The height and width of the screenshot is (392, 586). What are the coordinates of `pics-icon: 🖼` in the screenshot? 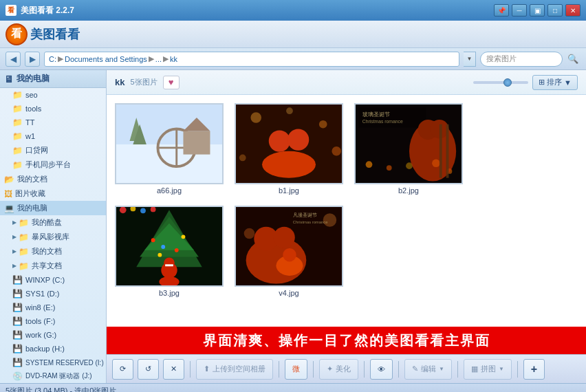 It's located at (8, 194).